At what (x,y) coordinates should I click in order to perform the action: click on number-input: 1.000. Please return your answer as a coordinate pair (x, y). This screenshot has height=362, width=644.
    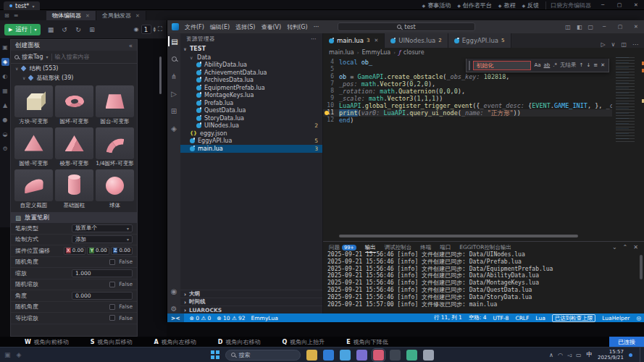
    Looking at the image, I should click on (102, 274).